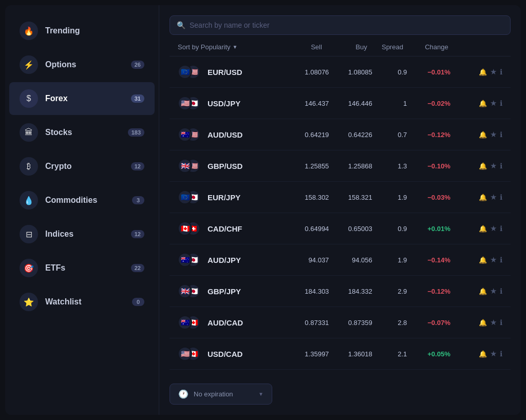  I want to click on table-row: 🇨🇦🇨🇭CAD/CHF0.649940.650030.9+0.01%🔔★ℹ, so click(340, 229).